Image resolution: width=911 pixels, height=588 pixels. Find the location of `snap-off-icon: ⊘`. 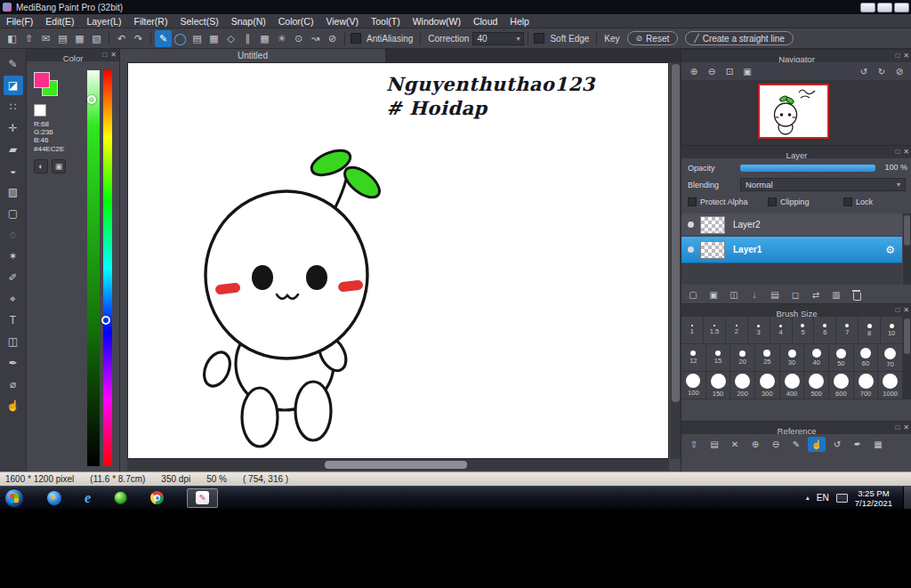

snap-off-icon: ⊘ is located at coordinates (333, 39).